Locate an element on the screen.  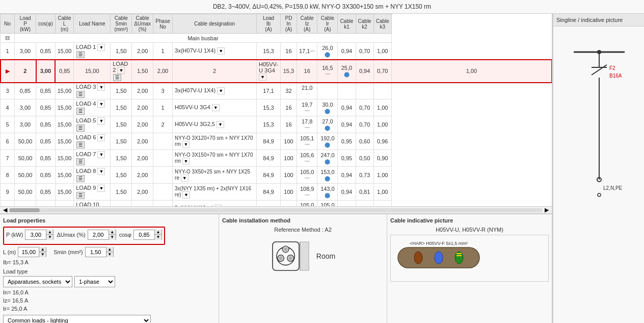
cell-cos: 0,85 is located at coordinates (46, 158).